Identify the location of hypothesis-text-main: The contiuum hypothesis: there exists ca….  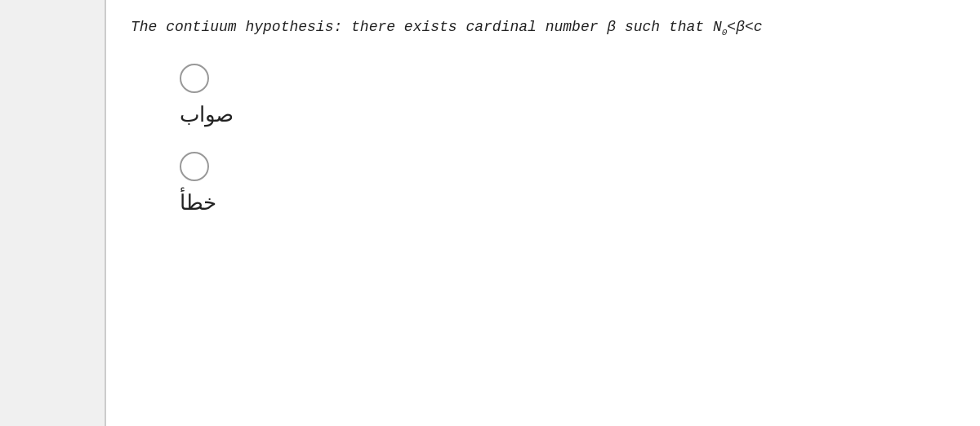
(426, 27).